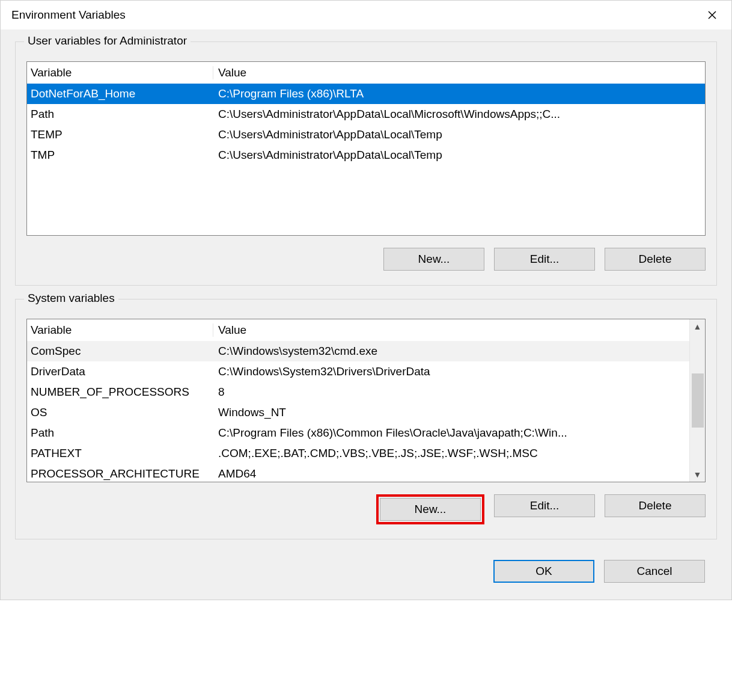 This screenshot has height=700, width=732. What do you see at coordinates (120, 94) in the screenshot?
I see `cell-variable: DotNetForAB_Home` at bounding box center [120, 94].